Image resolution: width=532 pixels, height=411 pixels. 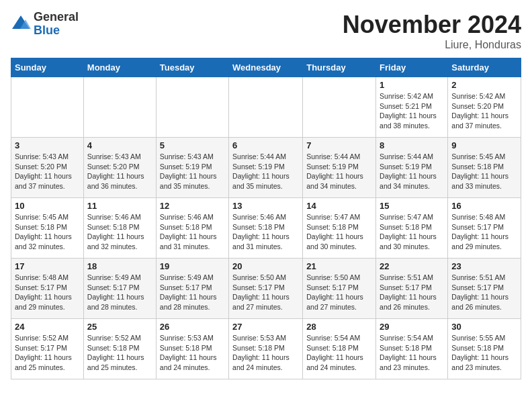 What do you see at coordinates (266, 326) in the screenshot?
I see `day-number: 27` at bounding box center [266, 326].